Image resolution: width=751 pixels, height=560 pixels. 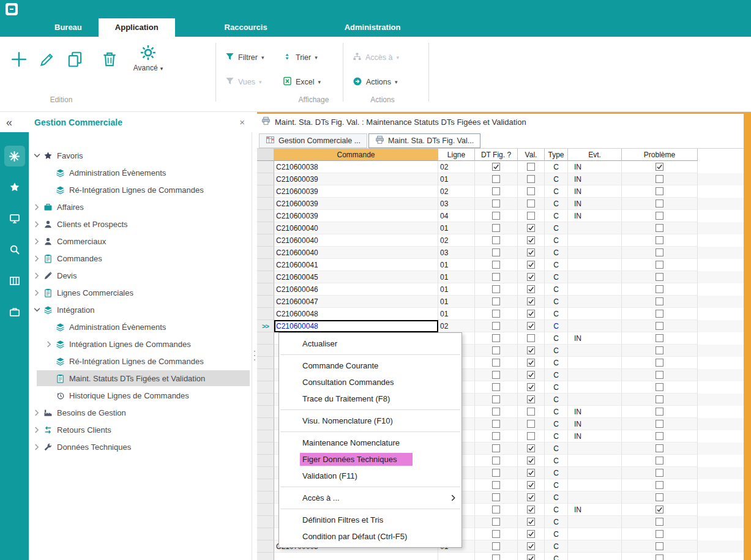 What do you see at coordinates (531, 155) in the screenshot?
I see `column-header-val: Val.` at bounding box center [531, 155].